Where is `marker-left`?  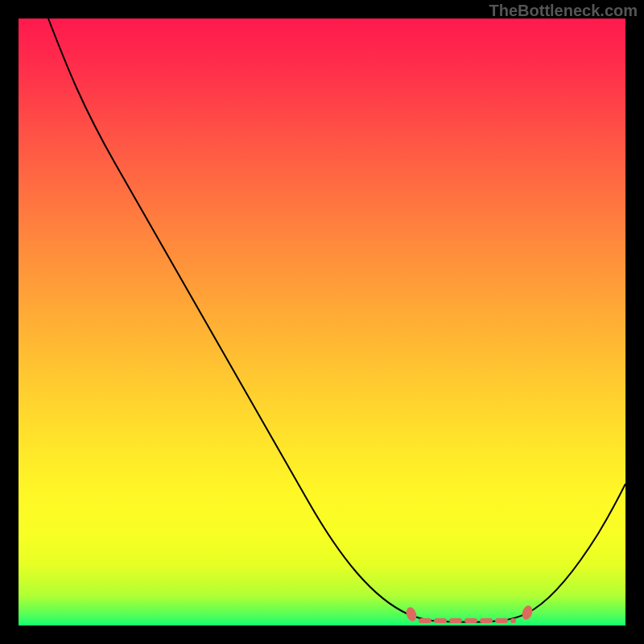
marker-left is located at coordinates (412, 615).